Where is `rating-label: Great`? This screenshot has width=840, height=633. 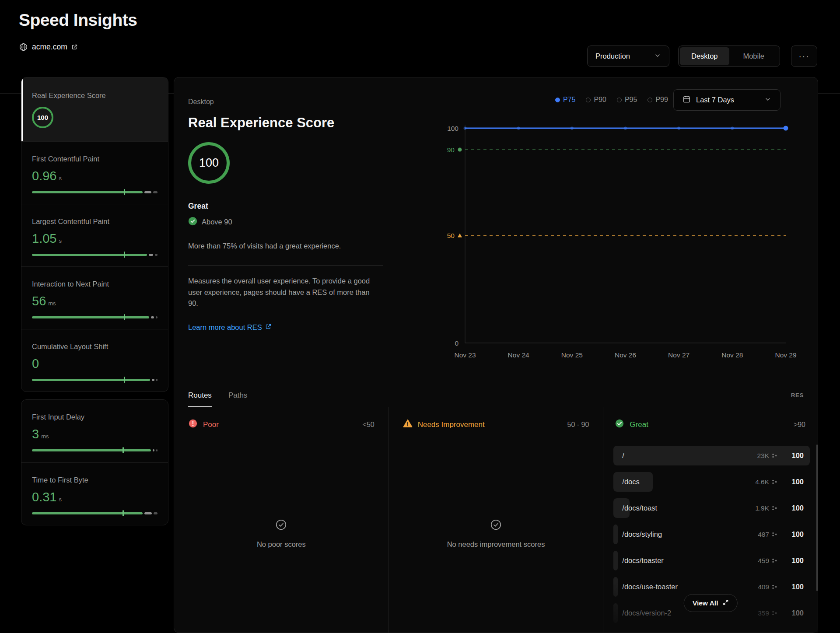
rating-label: Great is located at coordinates (198, 206).